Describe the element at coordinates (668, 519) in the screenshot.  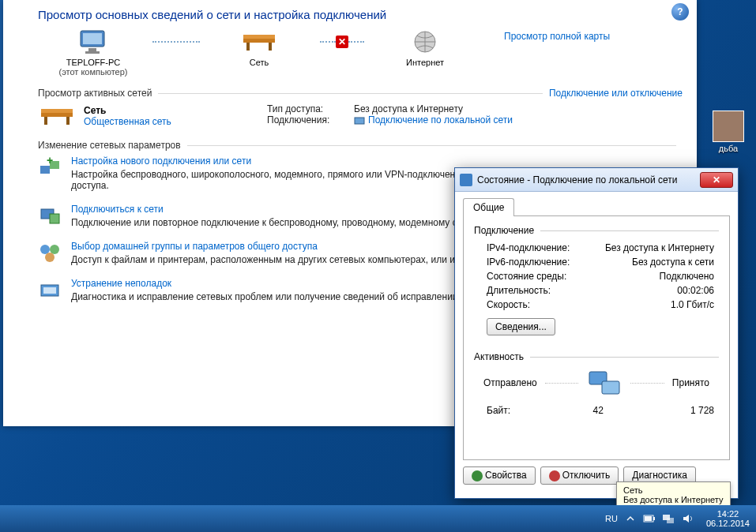
I see `network-icon` at that location.